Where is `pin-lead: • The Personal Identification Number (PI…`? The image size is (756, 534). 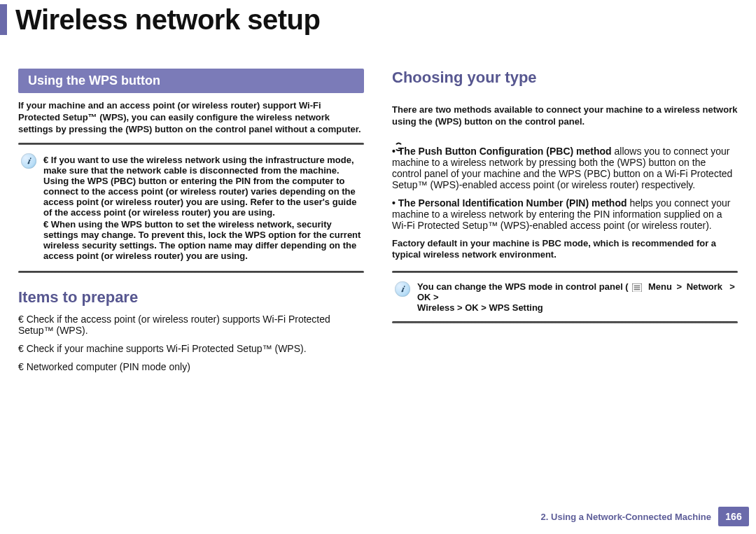
pin-lead: • The Personal Identification Number (PI… is located at coordinates (510, 203).